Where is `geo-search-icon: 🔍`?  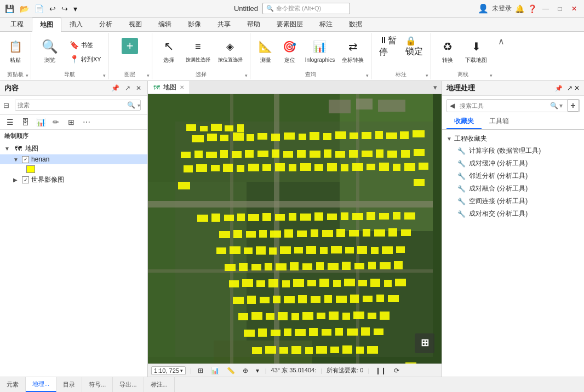 geo-search-icon: 🔍 is located at coordinates (554, 106).